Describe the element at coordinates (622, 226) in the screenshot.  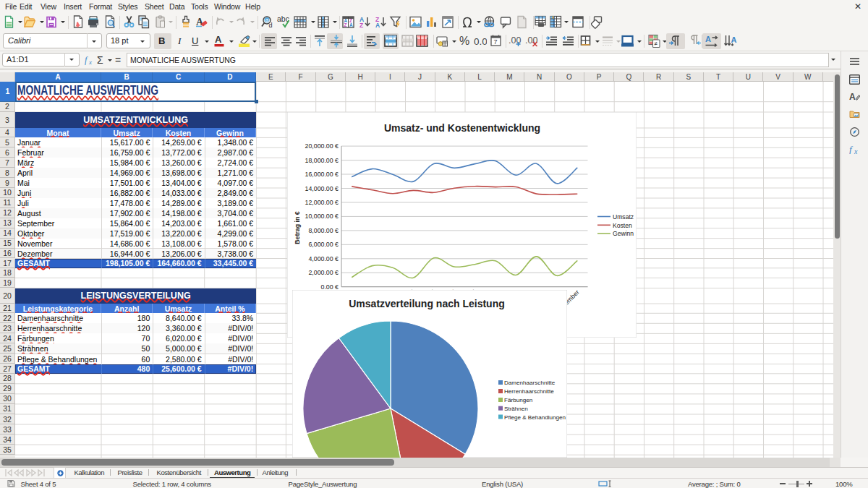
I see `svg-text: Kosten` at that location.